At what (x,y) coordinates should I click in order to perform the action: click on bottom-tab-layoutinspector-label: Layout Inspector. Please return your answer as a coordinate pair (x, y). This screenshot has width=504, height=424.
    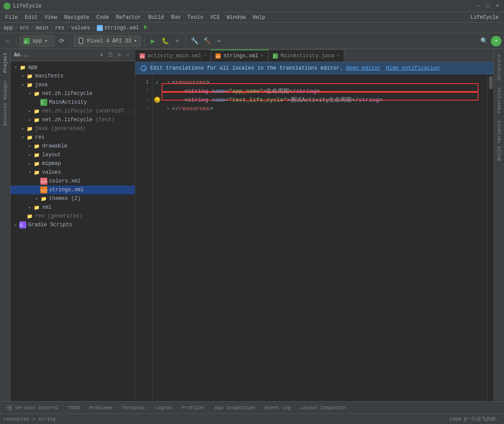
    Looking at the image, I should click on (324, 408).